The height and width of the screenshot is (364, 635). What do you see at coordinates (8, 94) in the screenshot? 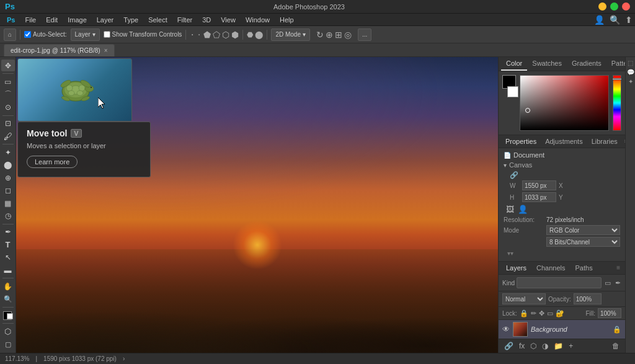
I see `lasso-tool-btn: ⌒` at bounding box center [8, 94].